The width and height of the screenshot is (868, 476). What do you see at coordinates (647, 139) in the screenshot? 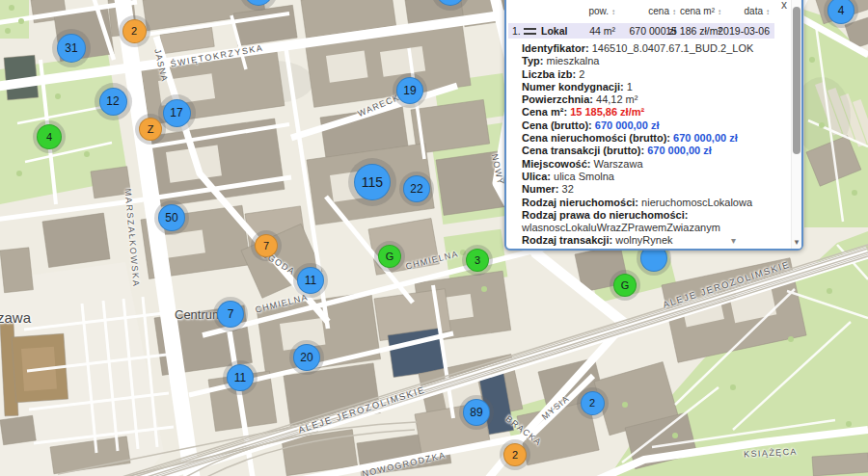
I see `property-detail: Cena nieruchomości (brutto): 670 000,00 …` at bounding box center [647, 139].